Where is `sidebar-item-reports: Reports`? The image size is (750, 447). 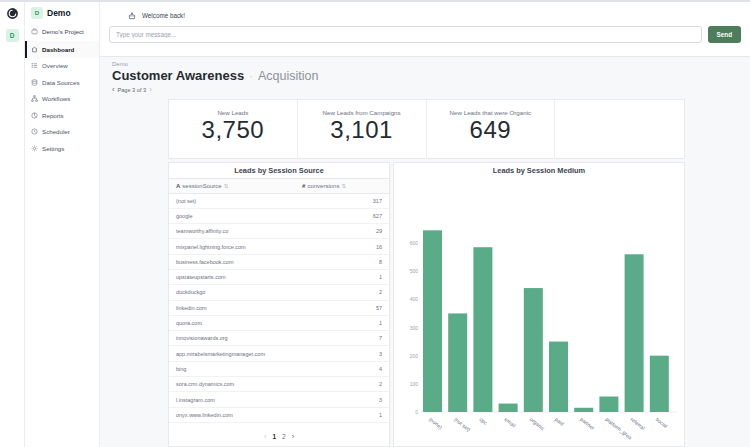
sidebar-item-reports: Reports is located at coordinates (62, 116).